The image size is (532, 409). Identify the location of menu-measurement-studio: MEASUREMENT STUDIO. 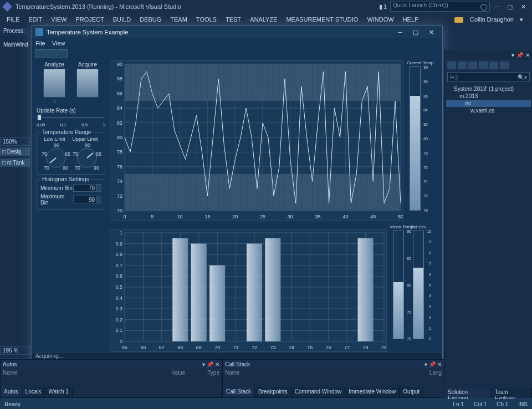
(322, 19).